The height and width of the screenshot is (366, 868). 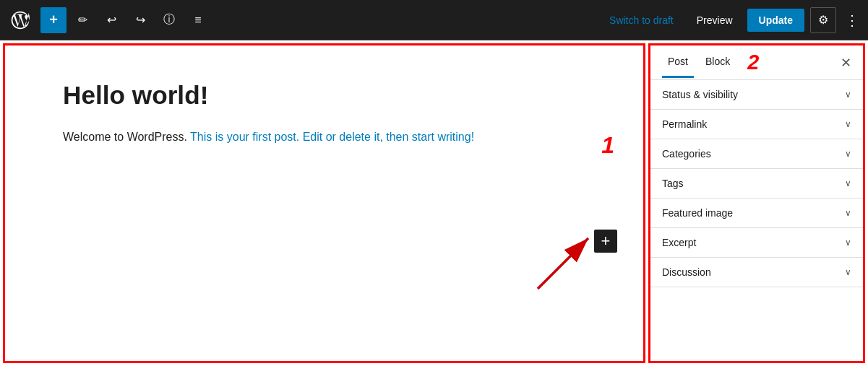 What do you see at coordinates (324, 95) in the screenshot?
I see `post-title: Hello world!` at bounding box center [324, 95].